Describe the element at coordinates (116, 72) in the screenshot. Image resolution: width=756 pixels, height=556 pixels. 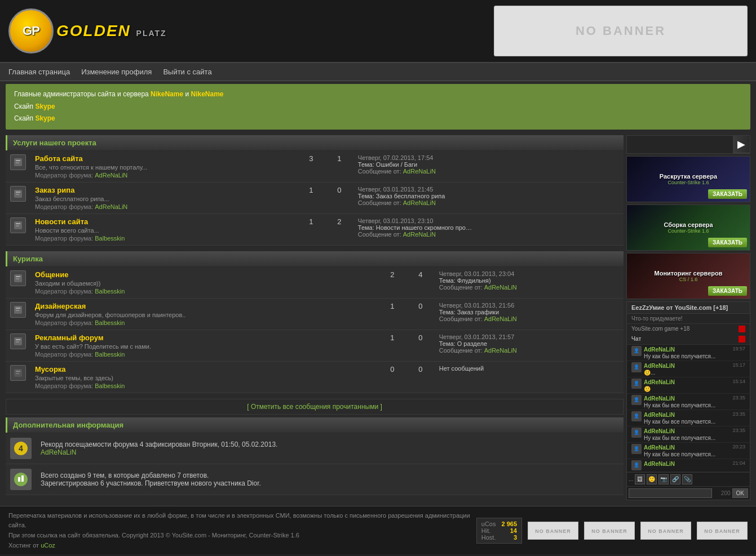
I see `nav-profile: Изменение профиля` at that location.